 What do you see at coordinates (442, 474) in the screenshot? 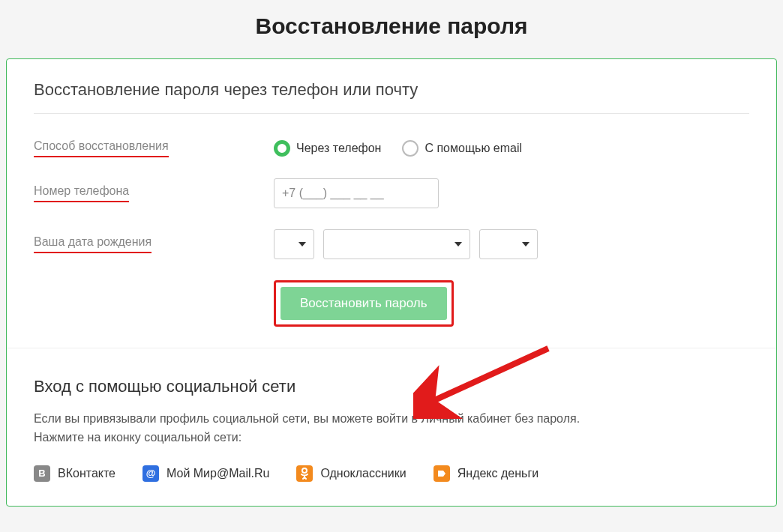
I see `yandex-money-icon` at bounding box center [442, 474].